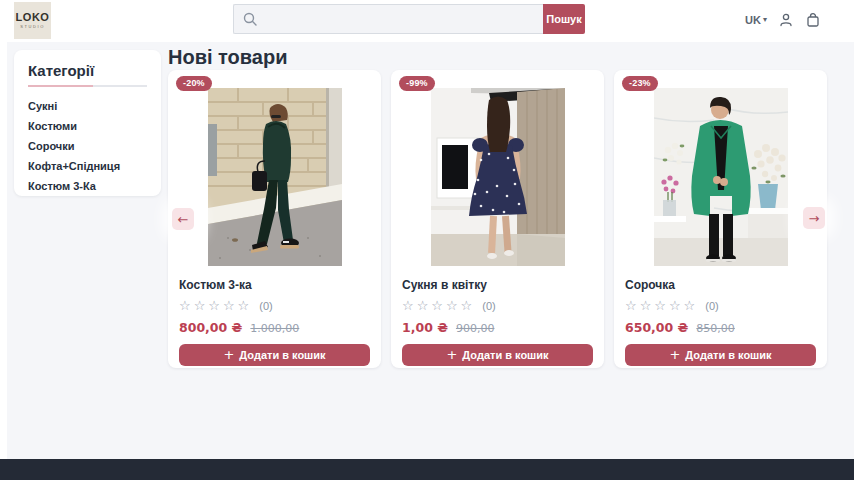  What do you see at coordinates (88, 146) in the screenshot?
I see `sidebar-item-shirts: Сорочки` at bounding box center [88, 146].